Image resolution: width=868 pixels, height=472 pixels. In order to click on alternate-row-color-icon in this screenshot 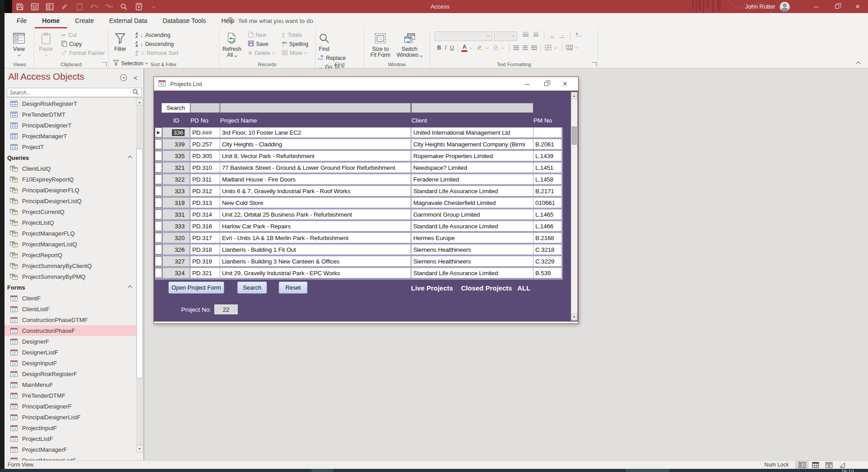, I will do `click(570, 48)`.